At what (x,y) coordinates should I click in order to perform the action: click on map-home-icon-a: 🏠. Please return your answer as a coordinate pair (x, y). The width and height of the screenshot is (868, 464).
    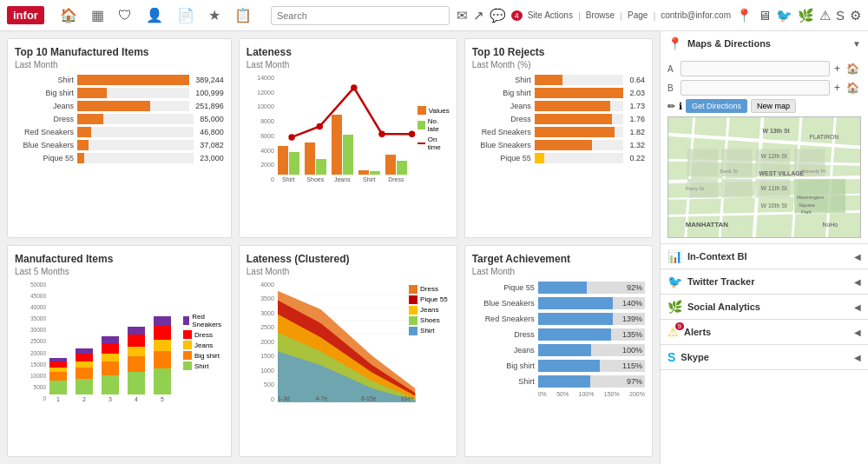
    Looking at the image, I should click on (852, 69).